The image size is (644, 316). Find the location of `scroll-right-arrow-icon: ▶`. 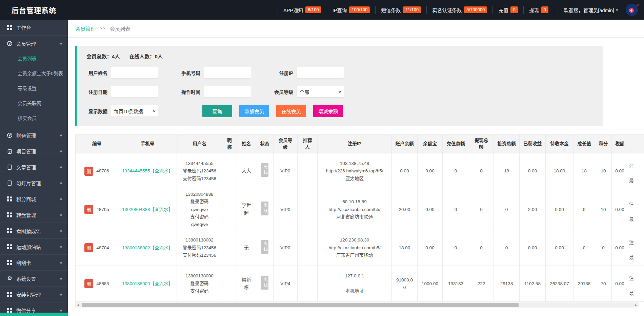

scroll-right-arrow-icon: ▶ is located at coordinates (636, 305).